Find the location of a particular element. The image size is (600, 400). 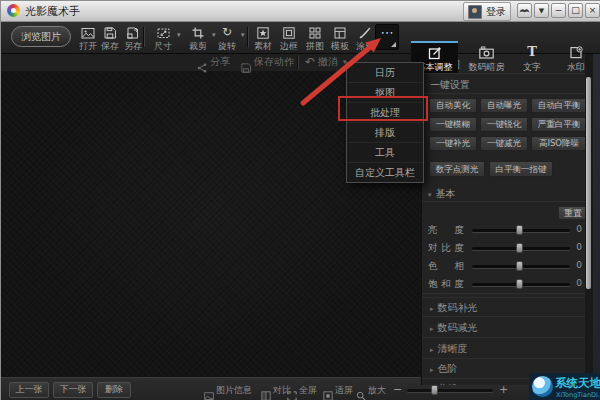

browse-pictures-button: 浏览图片 is located at coordinates (41, 36).